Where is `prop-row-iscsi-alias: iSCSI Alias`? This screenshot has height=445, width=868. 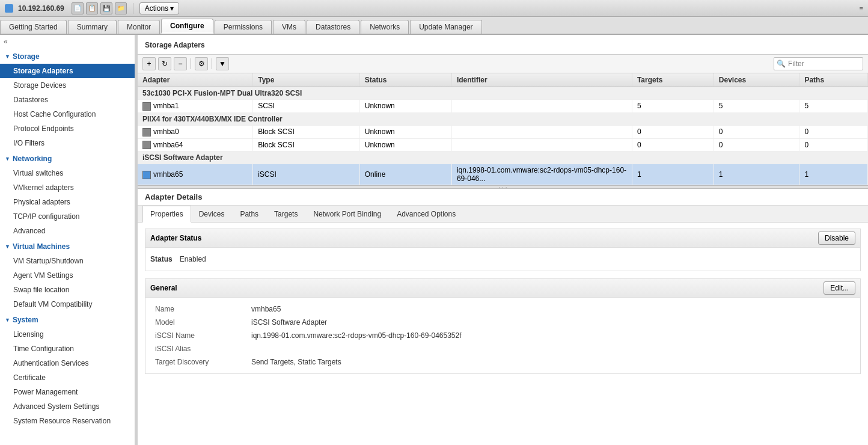
prop-row-iscsi-alias: iSCSI Alias is located at coordinates (503, 349).